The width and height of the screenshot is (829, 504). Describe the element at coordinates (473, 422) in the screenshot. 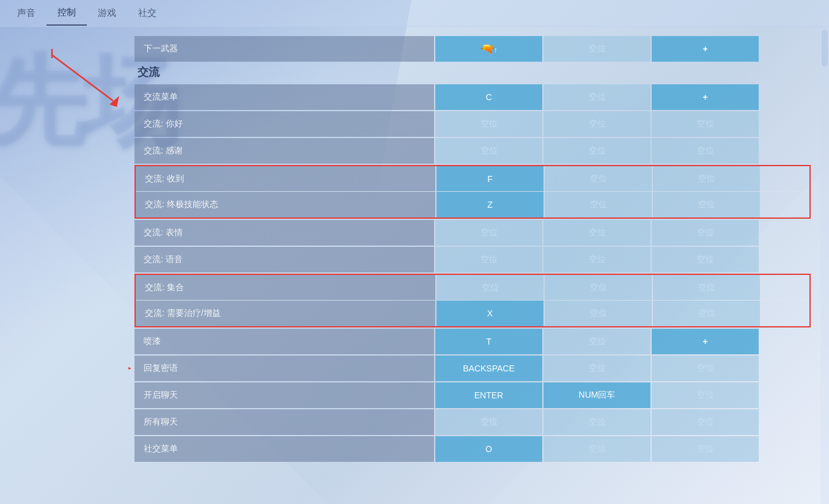

I see `row-all-chat: 所有聊天 空位 空位 空位` at that location.